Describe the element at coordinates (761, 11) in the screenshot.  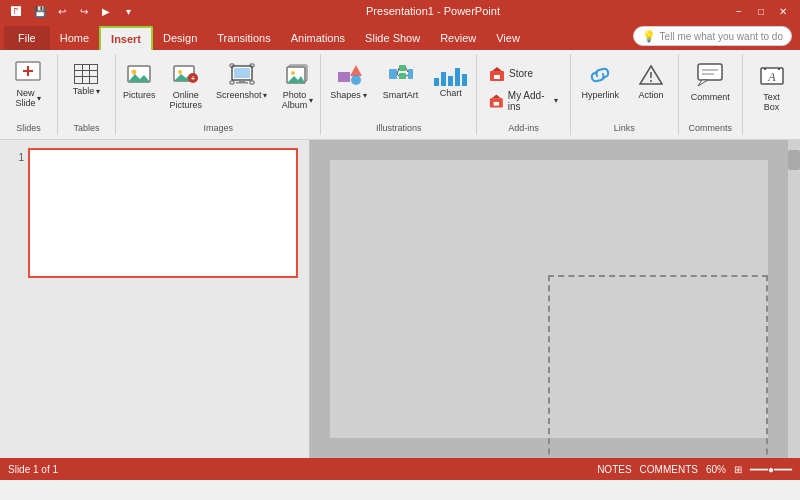
I see `maximize-button: □` at that location.